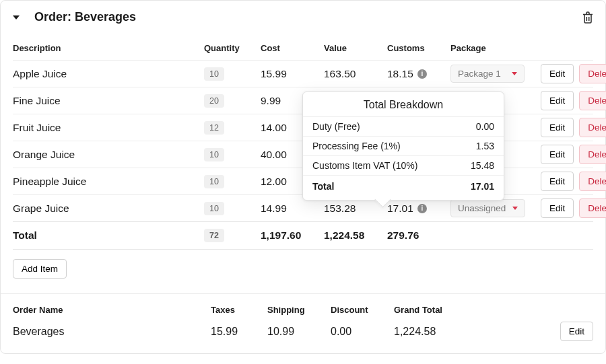 The width and height of the screenshot is (606, 364). Describe the element at coordinates (588, 17) in the screenshot. I see `trash-icon` at that location.